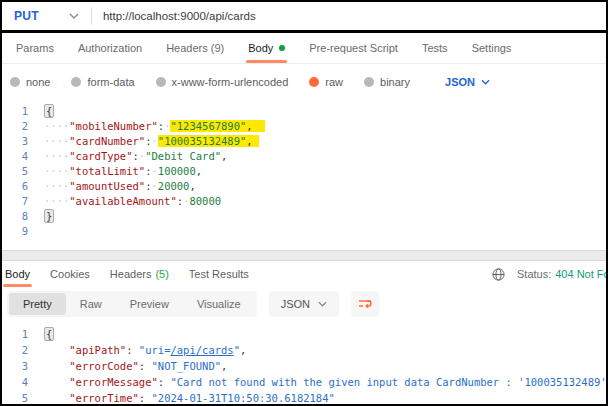 The height and width of the screenshot is (406, 608). What do you see at coordinates (176, 16) in the screenshot?
I see `url-input: http://localhost:9000/api/cards` at bounding box center [176, 16].